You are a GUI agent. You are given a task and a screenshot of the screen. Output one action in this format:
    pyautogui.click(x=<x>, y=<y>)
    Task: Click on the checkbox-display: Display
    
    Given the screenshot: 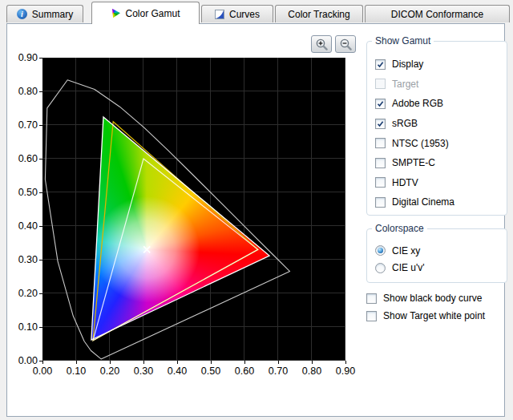 What is the action you would take?
    pyautogui.click(x=439, y=64)
    